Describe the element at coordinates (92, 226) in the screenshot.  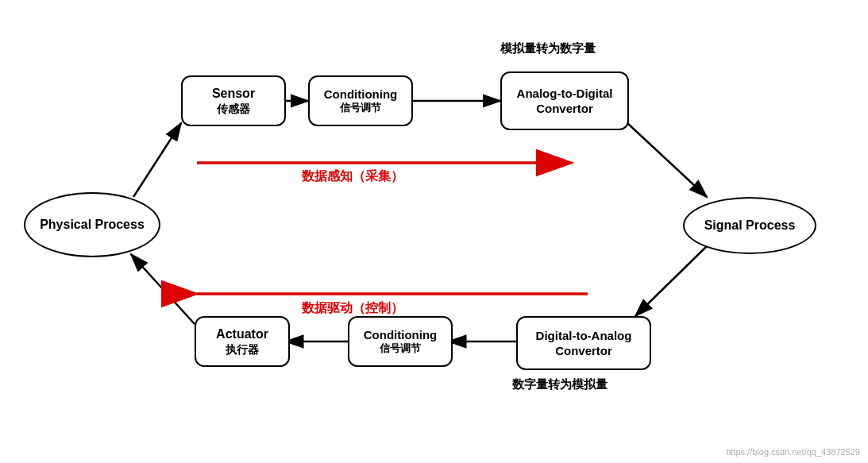
I see `physical-process-label: Physical Process` at that location.